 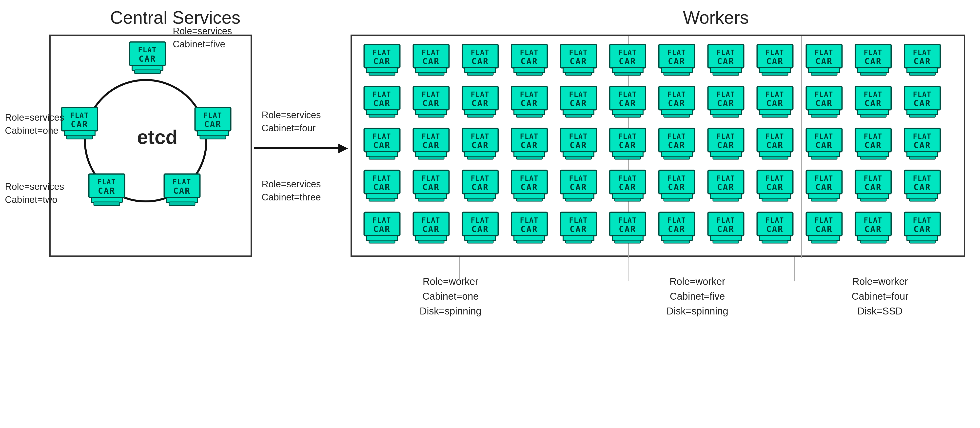 I want to click on worker-label-cabinet-four: Role=worker Cabinet=four Disk=SSD, so click(x=880, y=296).